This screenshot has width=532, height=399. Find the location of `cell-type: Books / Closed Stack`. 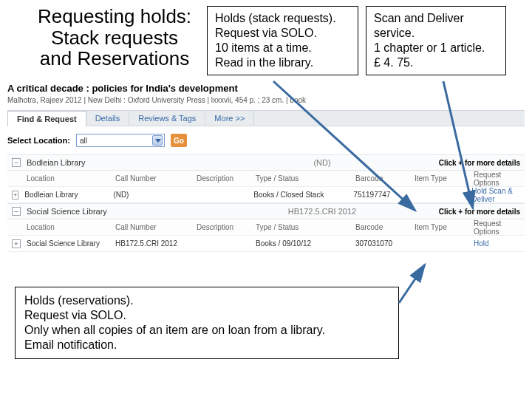

cell-type: Books / Closed Stack is located at coordinates (303, 195).